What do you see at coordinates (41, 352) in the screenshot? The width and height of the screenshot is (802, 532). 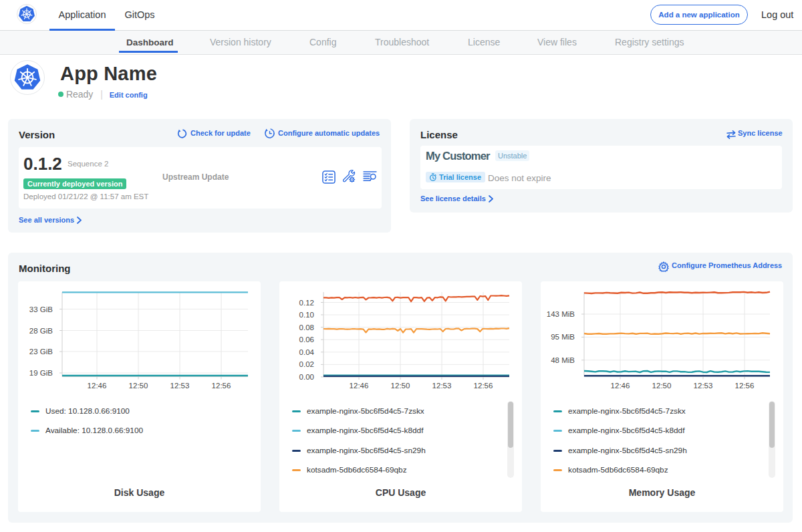 I see `svg-text: 23 GiB` at bounding box center [41, 352].